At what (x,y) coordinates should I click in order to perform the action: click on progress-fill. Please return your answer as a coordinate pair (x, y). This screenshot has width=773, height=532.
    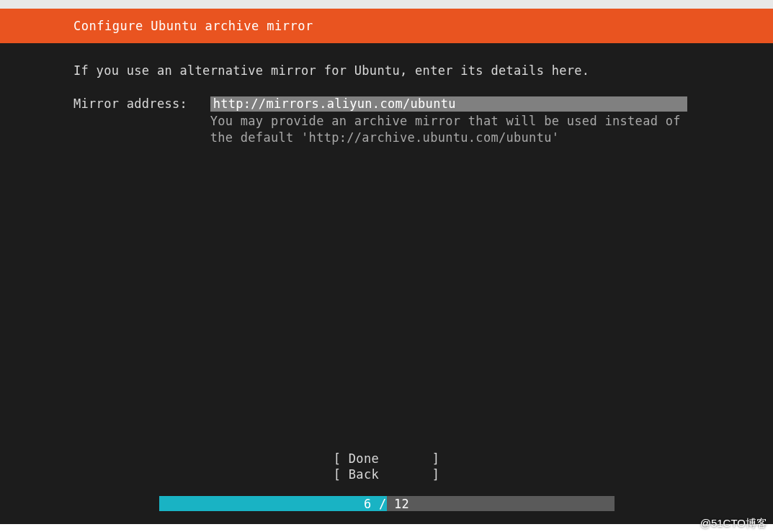
    Looking at the image, I should click on (273, 504).